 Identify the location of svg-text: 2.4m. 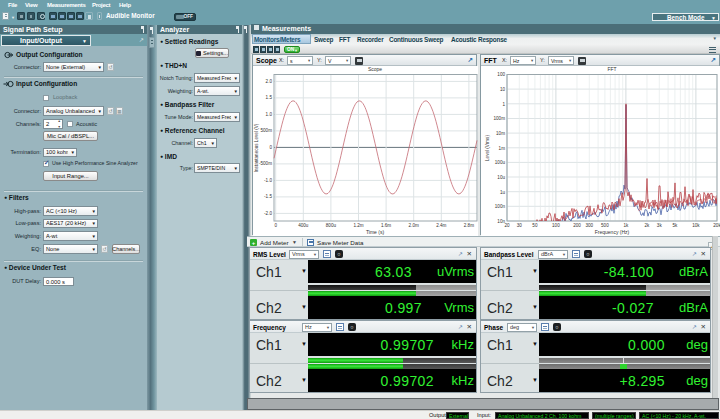
(441, 226).